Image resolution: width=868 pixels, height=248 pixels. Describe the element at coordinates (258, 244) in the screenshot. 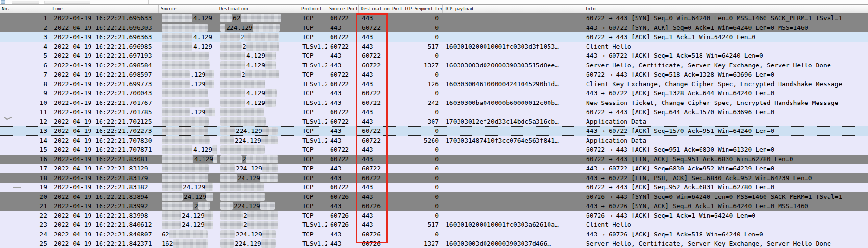

I see `cell-destination: 224.129` at that location.